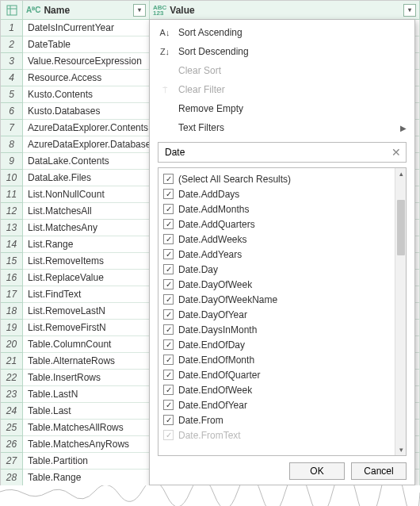 This screenshot has height=506, width=420. What do you see at coordinates (317, 471) in the screenshot?
I see `ok-button: OK` at bounding box center [317, 471].